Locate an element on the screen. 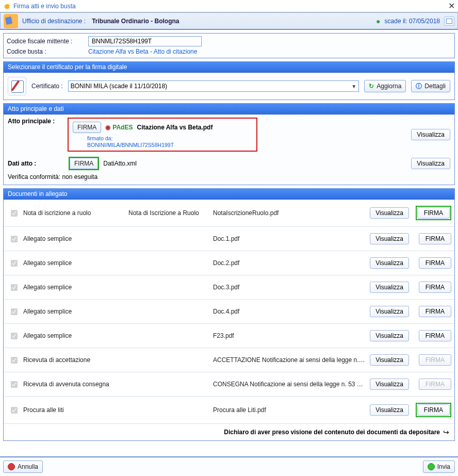  document-row: Allegato sempliceDoc.2.pdfVisualizzaFIRM… is located at coordinates (229, 263).